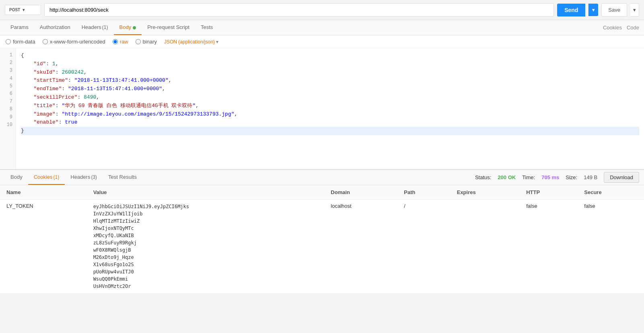 This screenshot has height=333, width=644. Describe the element at coordinates (330, 81) in the screenshot. I see `code-line-4: "startTime": "2018-11-13T13:47:41.000+00…` at that location.